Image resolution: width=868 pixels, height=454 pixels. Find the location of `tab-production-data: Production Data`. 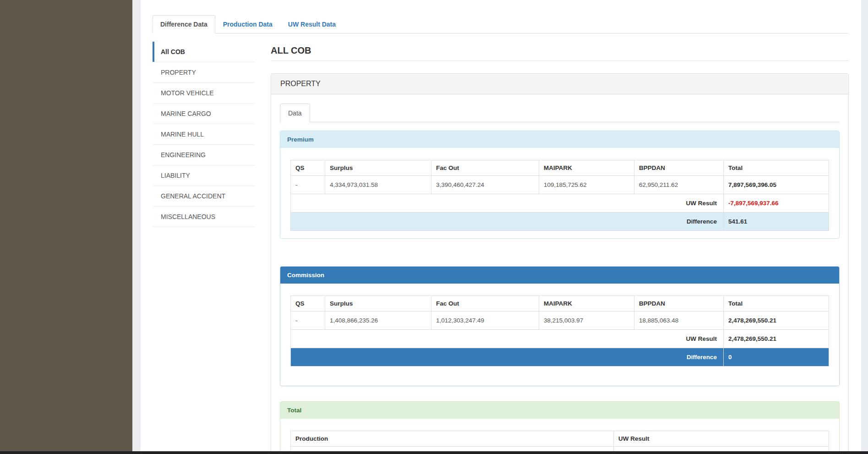

tab-production-data: Production Data is located at coordinates (248, 24).